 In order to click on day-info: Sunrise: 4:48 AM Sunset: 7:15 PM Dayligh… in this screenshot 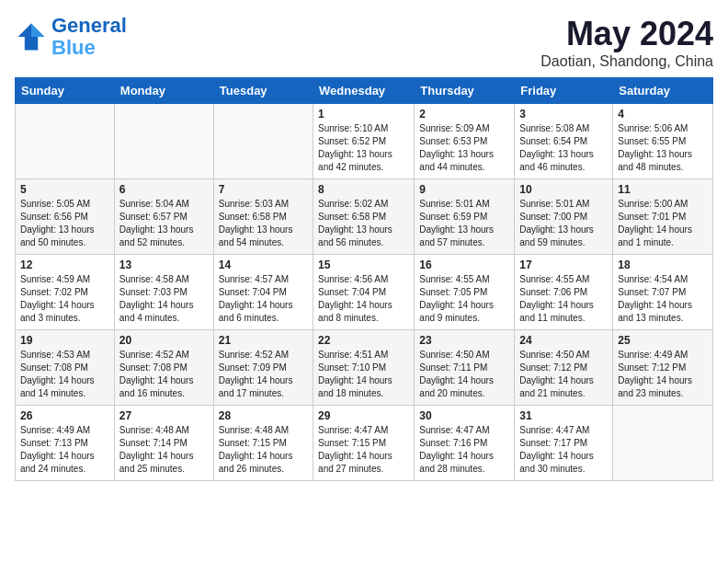, I will do `click(263, 450)`.